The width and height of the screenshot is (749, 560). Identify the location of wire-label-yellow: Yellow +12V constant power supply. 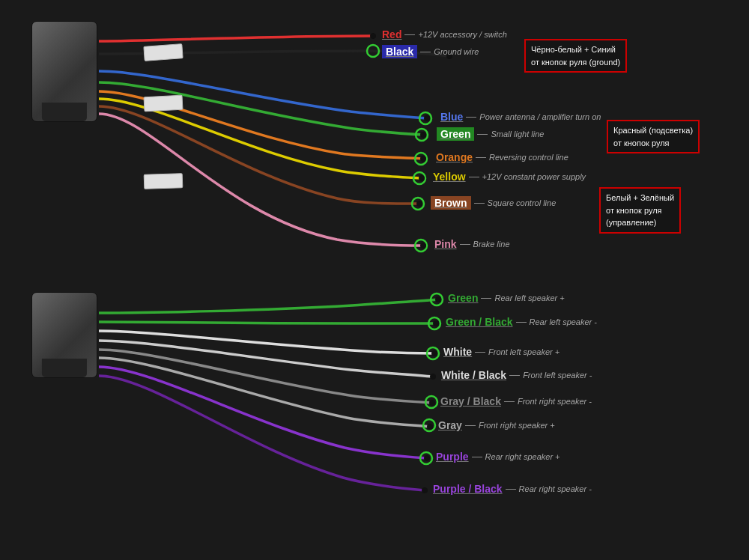
(509, 177).